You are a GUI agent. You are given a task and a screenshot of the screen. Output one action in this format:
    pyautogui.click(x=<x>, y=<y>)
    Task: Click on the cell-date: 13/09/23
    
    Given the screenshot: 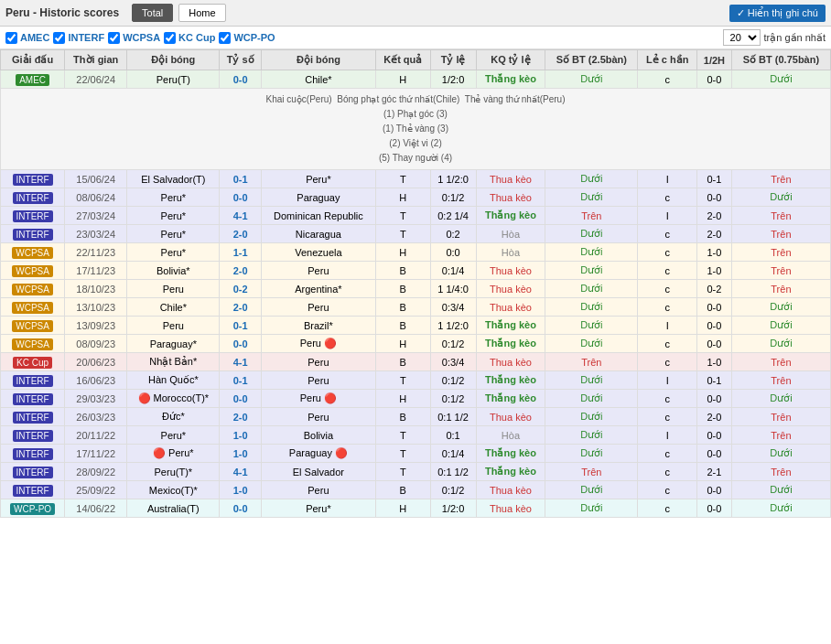 What is the action you would take?
    pyautogui.click(x=96, y=326)
    